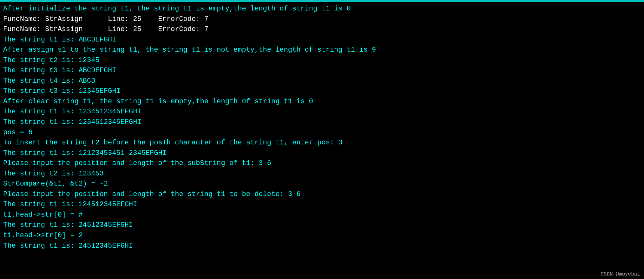 The image size is (644, 279). I want to click on terminal-line-6: The string t3 is: ABCDEFGHI, so click(322, 71).